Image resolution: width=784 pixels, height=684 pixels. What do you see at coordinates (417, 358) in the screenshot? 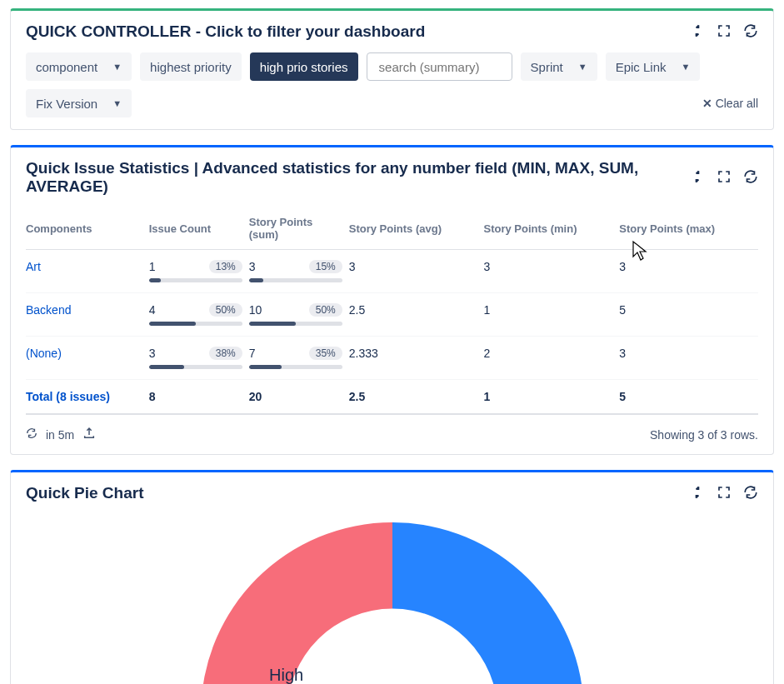
I see `sp-avg-cell: 2.333` at bounding box center [417, 358].